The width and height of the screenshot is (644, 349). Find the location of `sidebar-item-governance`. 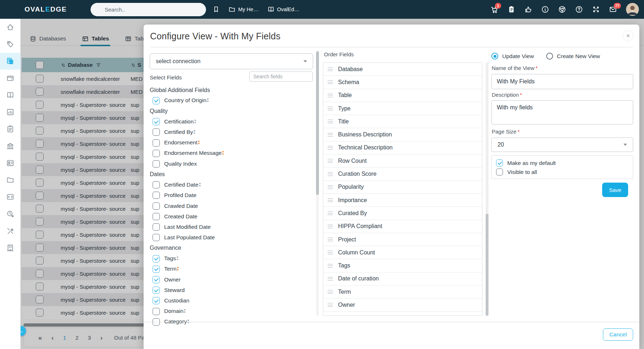

sidebar-item-governance is located at coordinates (10, 146).